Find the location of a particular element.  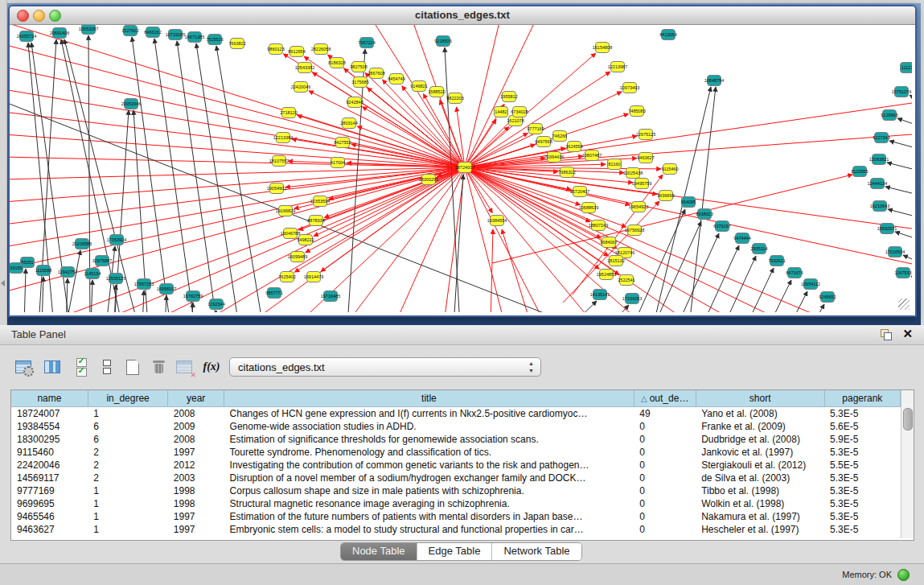

graph-node: 19495759 is located at coordinates (642, 183).